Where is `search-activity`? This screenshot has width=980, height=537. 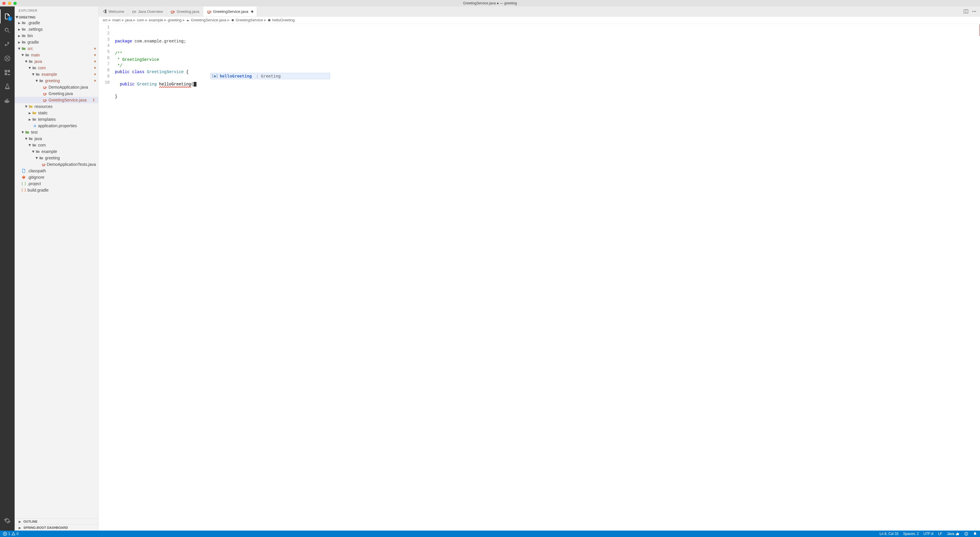 search-activity is located at coordinates (7, 30).